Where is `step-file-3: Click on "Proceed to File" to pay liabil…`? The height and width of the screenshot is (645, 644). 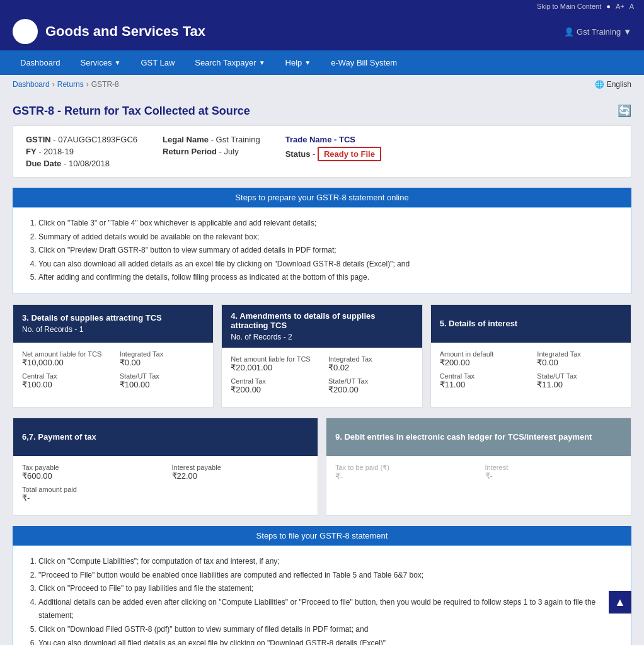
step-file-3: Click on "Proceed to File" to pay liabil… is located at coordinates (328, 589).